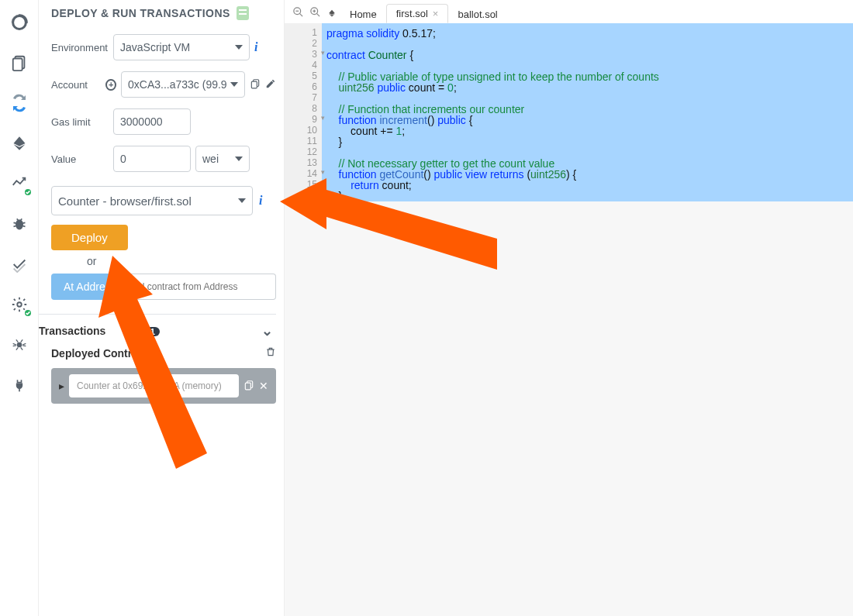  Describe the element at coordinates (62, 386) in the screenshot. I see `expand-icon: ▸` at that location.